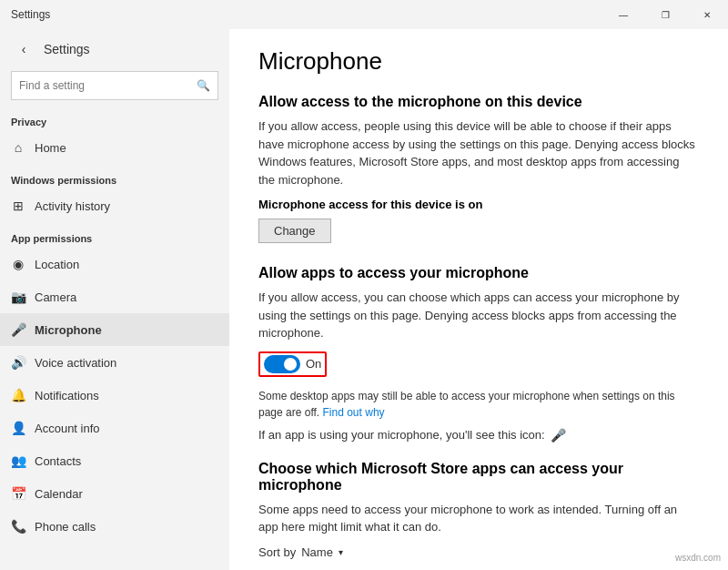  What do you see at coordinates (18, 428) in the screenshot?
I see `account-info-icon: 👤` at bounding box center [18, 428].